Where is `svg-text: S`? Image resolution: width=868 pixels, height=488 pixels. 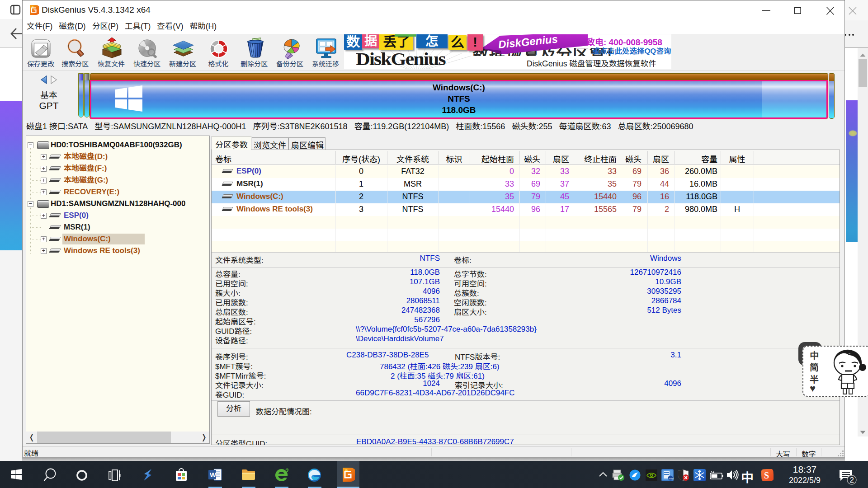
svg-text: S is located at coordinates (767, 475).